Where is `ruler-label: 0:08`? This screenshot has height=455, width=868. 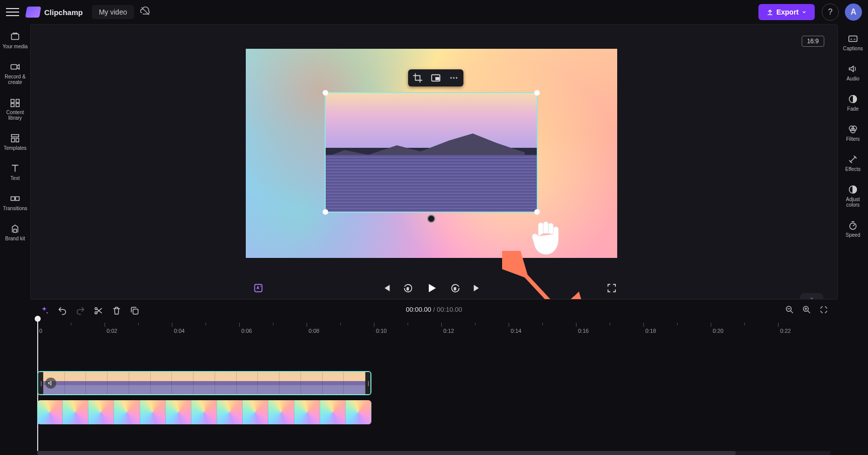 ruler-label: 0:08 is located at coordinates (314, 331).